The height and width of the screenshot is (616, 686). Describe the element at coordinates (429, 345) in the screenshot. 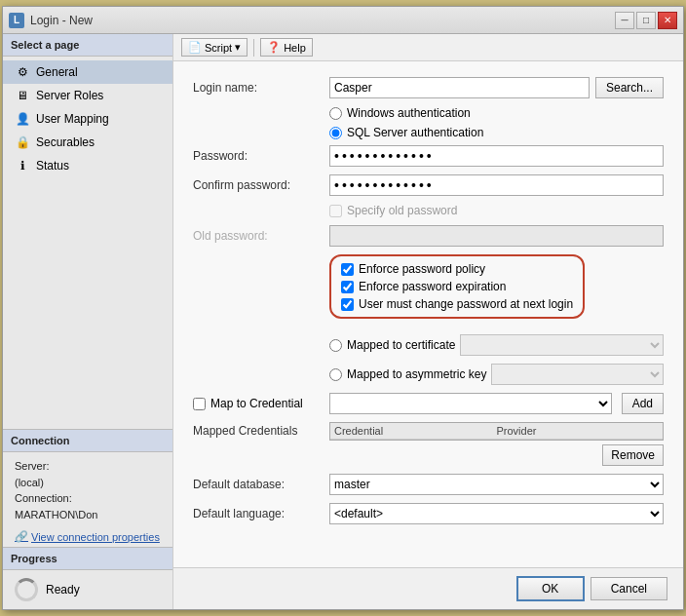

I see `mapped-to-cert-row: Mapped to certificate` at that location.